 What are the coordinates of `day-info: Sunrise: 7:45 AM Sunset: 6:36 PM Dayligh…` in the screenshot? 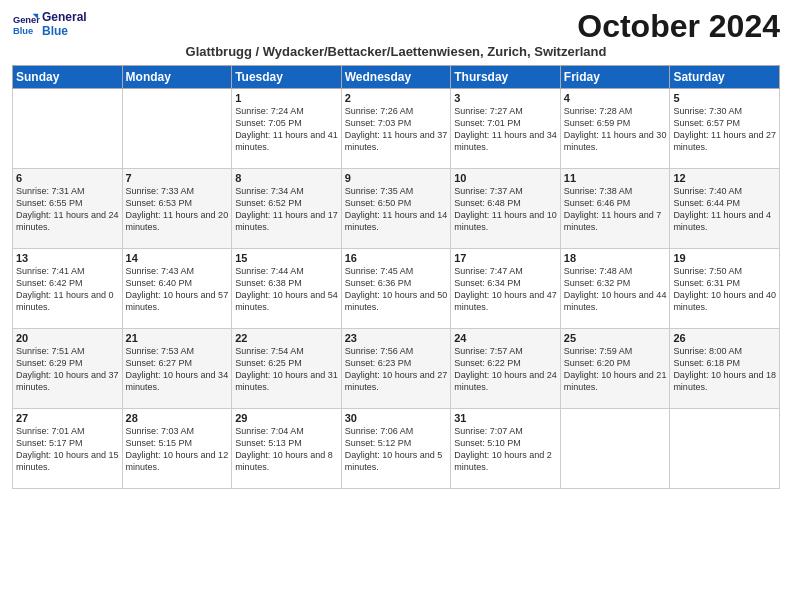 It's located at (396, 290).